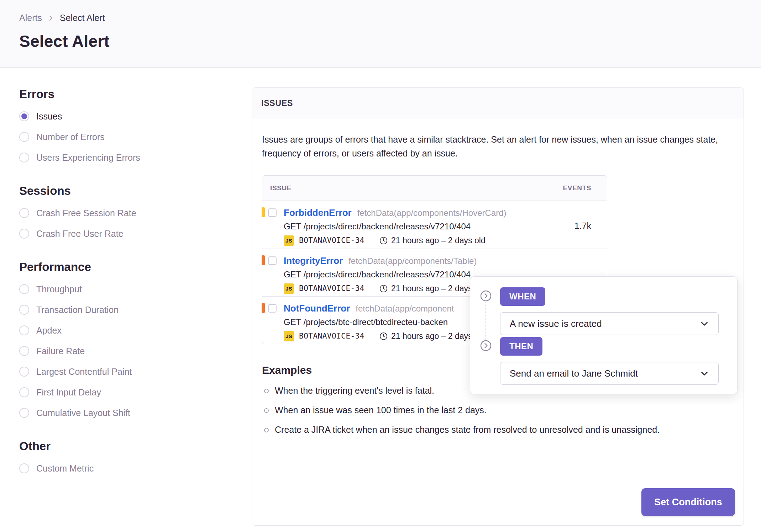  I want to click on sidebar-item-label: Apdex, so click(49, 331).